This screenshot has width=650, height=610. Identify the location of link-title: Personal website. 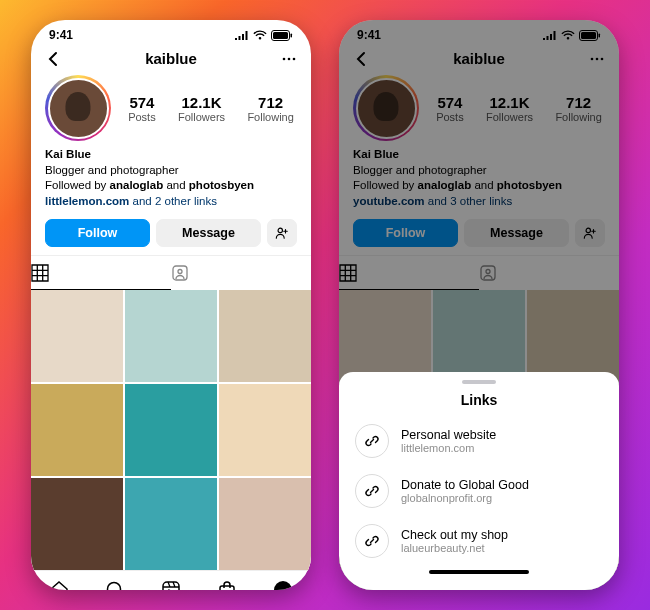
(448, 435).